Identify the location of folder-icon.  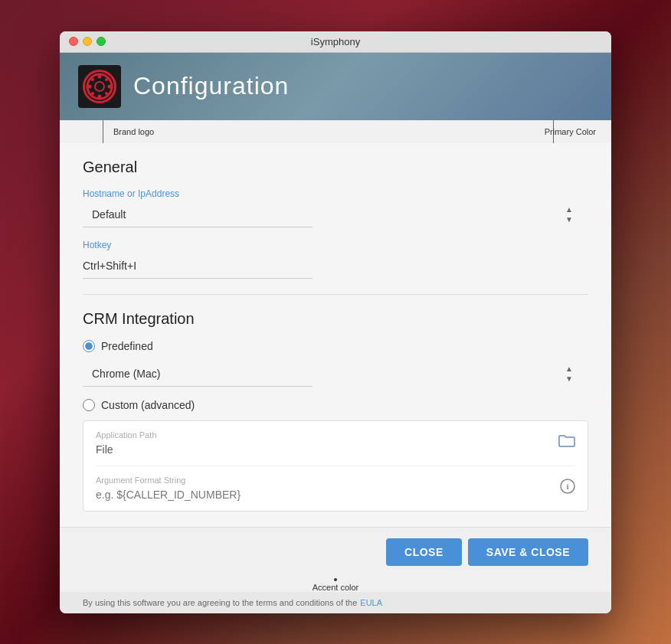
(567, 443).